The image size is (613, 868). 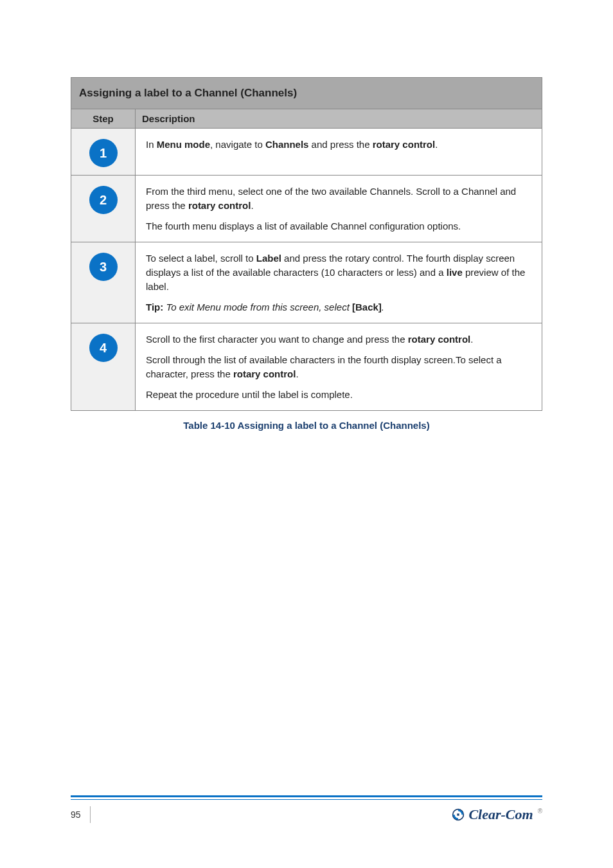 What do you see at coordinates (307, 119) in the screenshot?
I see `table-header-row: Step Description` at bounding box center [307, 119].